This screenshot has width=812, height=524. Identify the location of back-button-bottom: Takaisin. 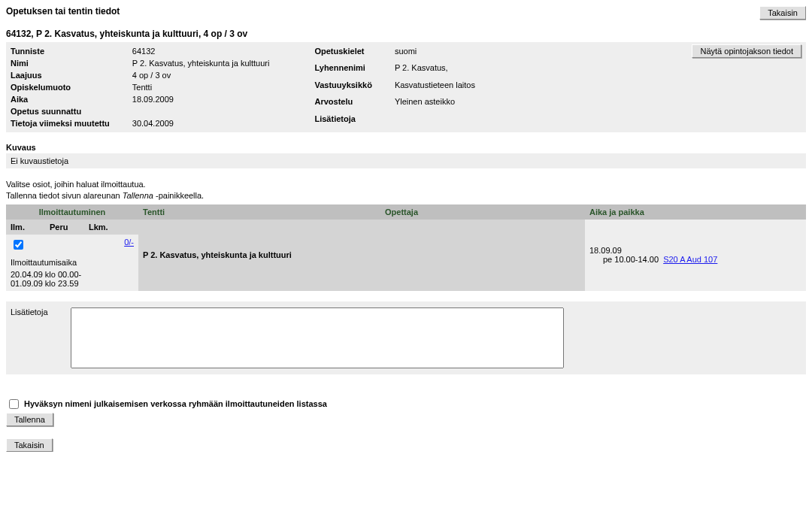
(29, 445).